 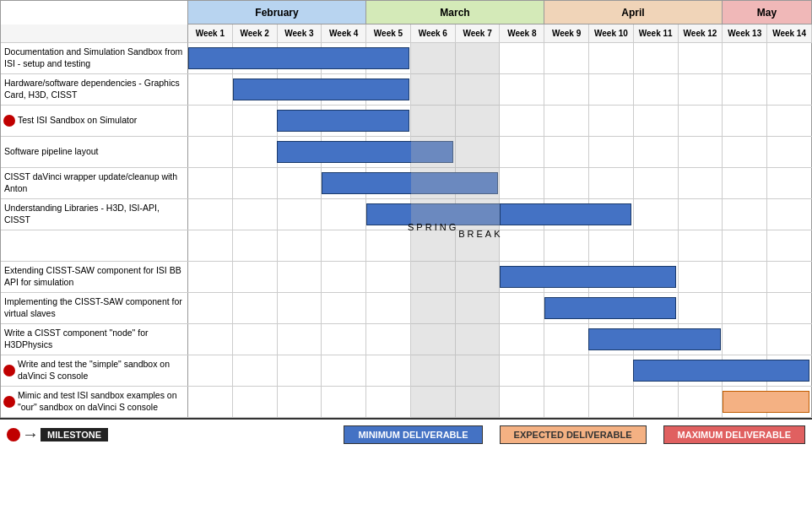 What do you see at coordinates (434, 34) in the screenshot?
I see `week-header-6: Week 6` at bounding box center [434, 34].